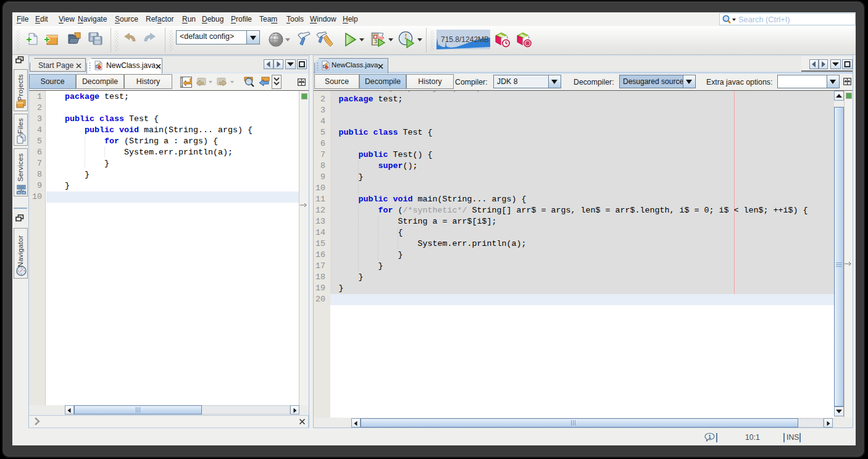 The image size is (868, 459). What do you see at coordinates (375, 41) in the screenshot?
I see `svg-text: 3` at bounding box center [375, 41].